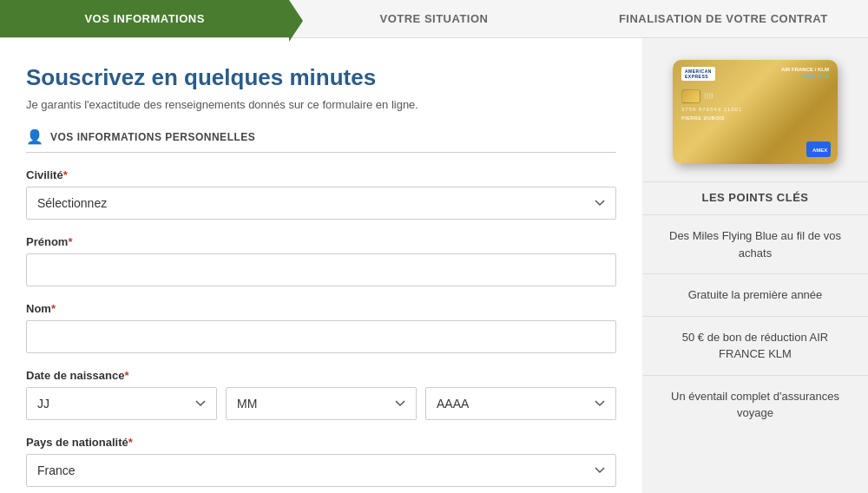  I want to click on amex-label: AMERICANEXPRESS, so click(698, 74).